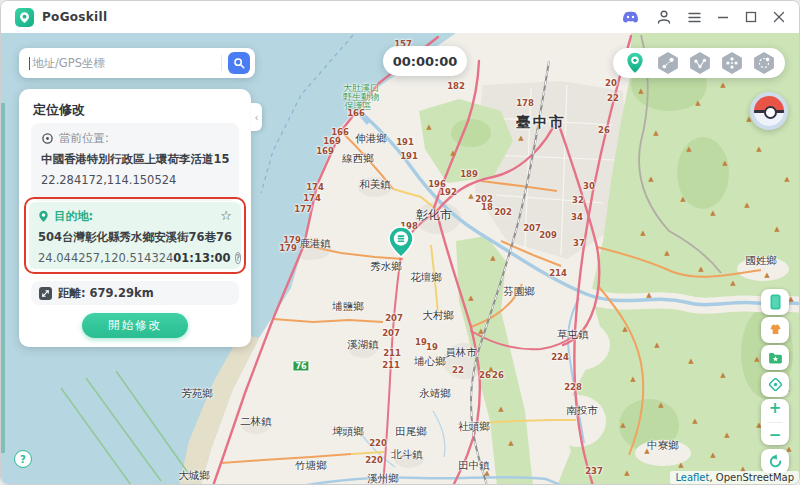 The width and height of the screenshot is (800, 485). I want to click on joystick-mode-icon, so click(732, 63).